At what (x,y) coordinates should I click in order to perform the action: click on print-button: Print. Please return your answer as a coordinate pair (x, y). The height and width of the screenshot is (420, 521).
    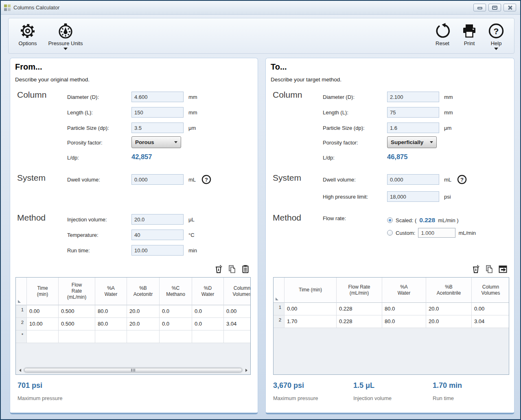
    Looking at the image, I should click on (469, 34).